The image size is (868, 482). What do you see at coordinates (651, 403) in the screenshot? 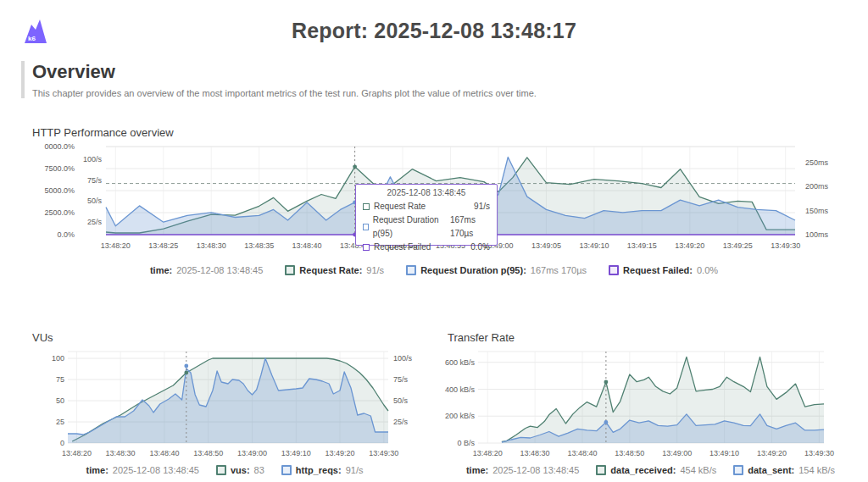
I see `transfer-rate-chart: 13:48:2013:48:3013:48:4013:48:5013:49:00…` at bounding box center [651, 403].